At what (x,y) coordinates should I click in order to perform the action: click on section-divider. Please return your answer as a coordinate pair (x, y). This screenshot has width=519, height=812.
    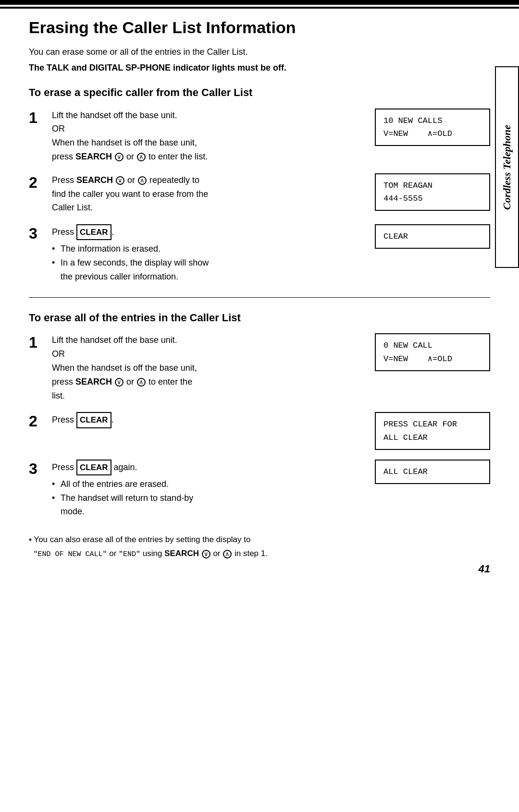
    Looking at the image, I should click on (260, 298).